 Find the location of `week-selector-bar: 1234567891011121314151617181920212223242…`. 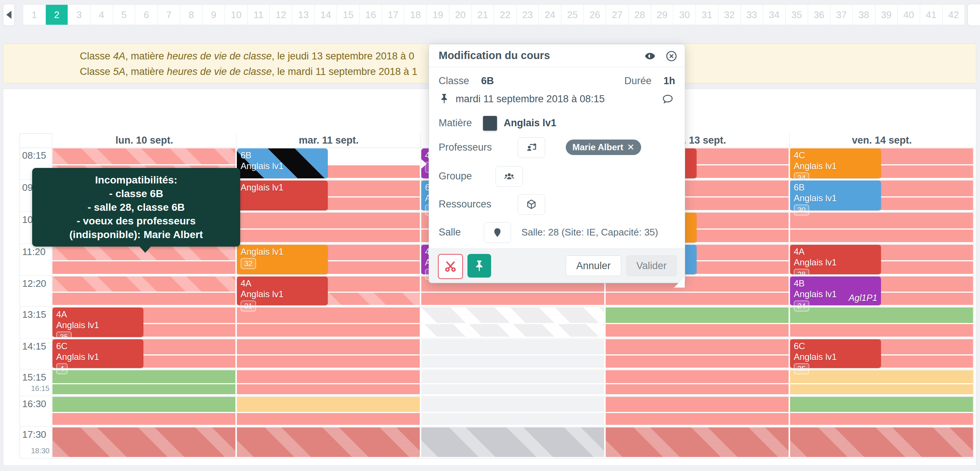

week-selector-bar: 1234567891011121314151617181920212223242… is located at coordinates (490, 15).